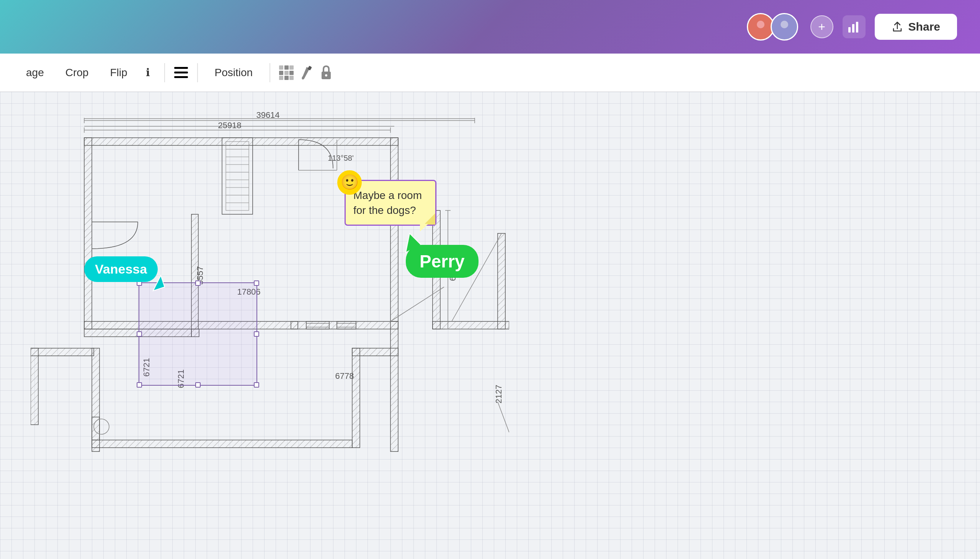  What do you see at coordinates (822, 27) in the screenshot?
I see `add-collaborator-button: +` at bounding box center [822, 27].